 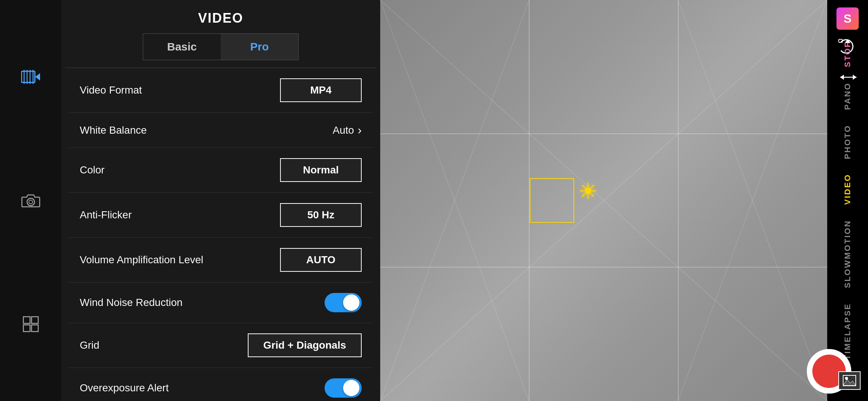 I want to click on setting-row-wind-noise: Wind Noise Reduction, so click(x=221, y=303).